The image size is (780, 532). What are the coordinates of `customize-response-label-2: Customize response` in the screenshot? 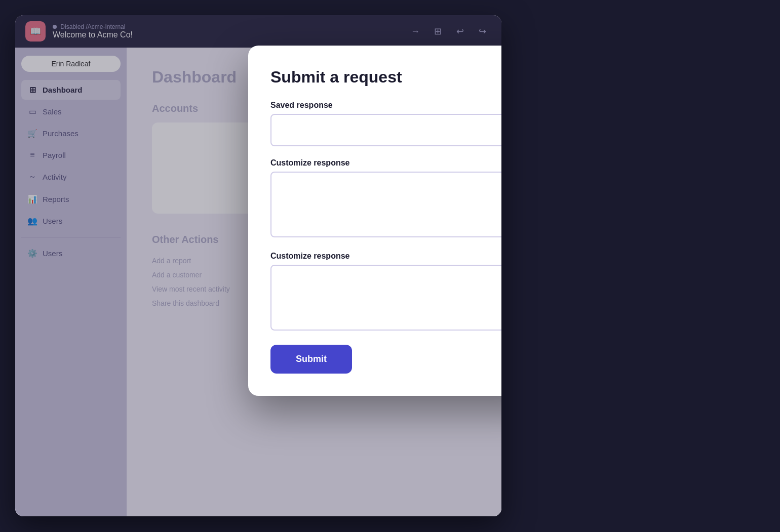 It's located at (386, 256).